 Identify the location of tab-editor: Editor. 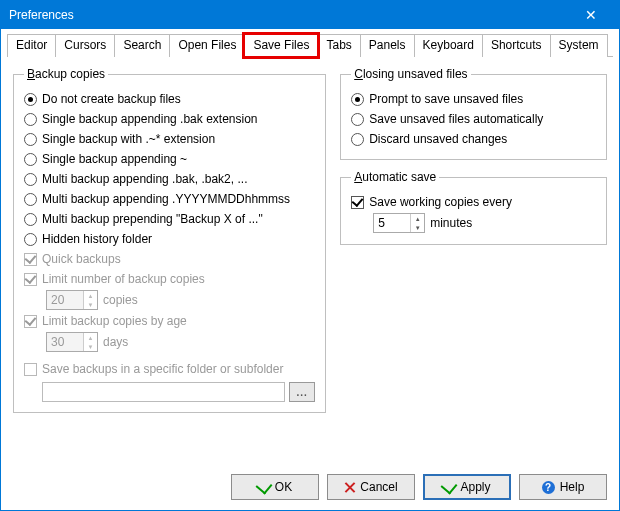
(32, 46).